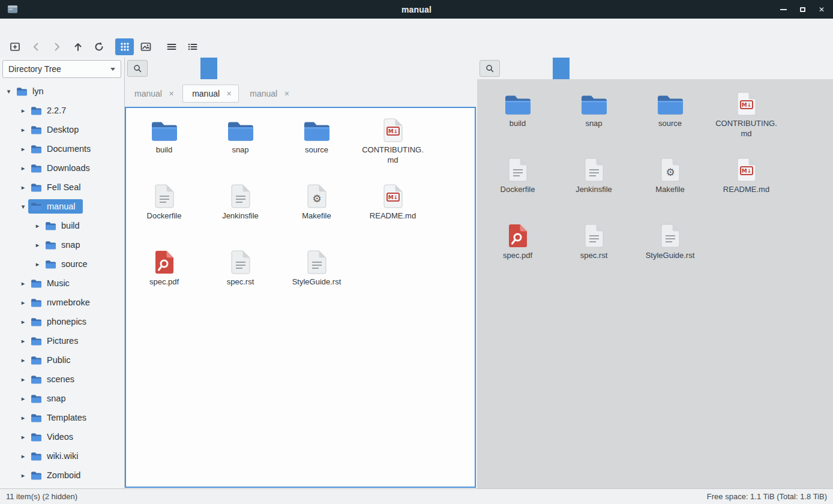 This screenshot has height=504, width=833. Describe the element at coordinates (62, 187) in the screenshot. I see `tree-item: Fell Seal` at that location.